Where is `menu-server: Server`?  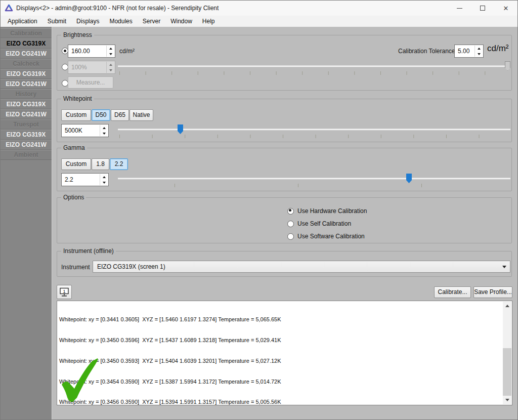
menu-server: Server is located at coordinates (152, 21).